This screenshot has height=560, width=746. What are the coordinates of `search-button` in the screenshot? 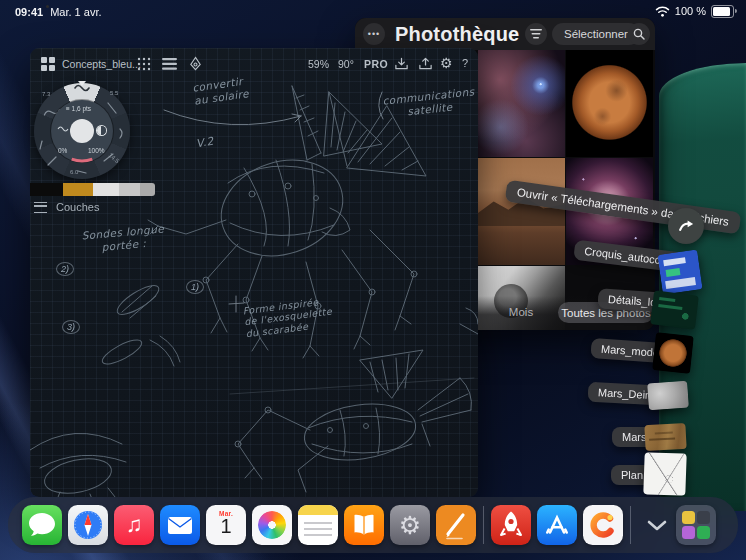 It's located at (639, 34).